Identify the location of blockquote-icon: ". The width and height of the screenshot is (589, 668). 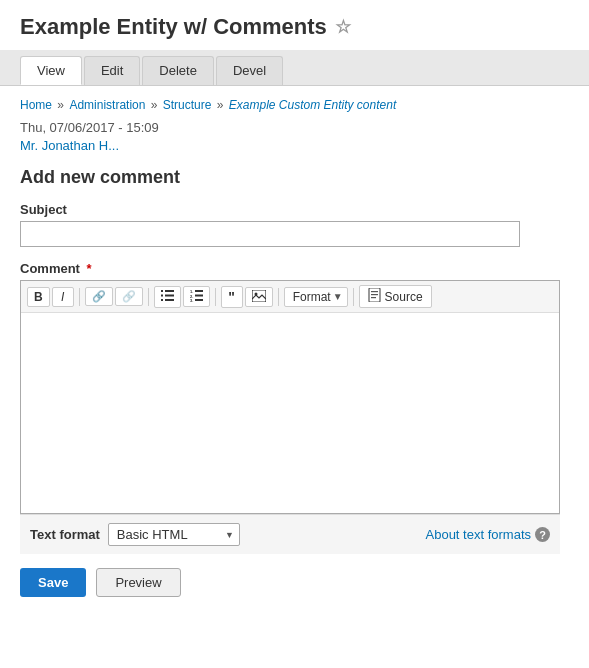
(232, 297).